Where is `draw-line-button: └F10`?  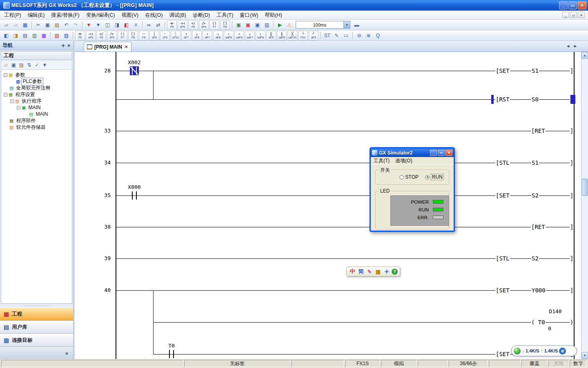
draw-line-button: └F10 is located at coordinates (303, 36).